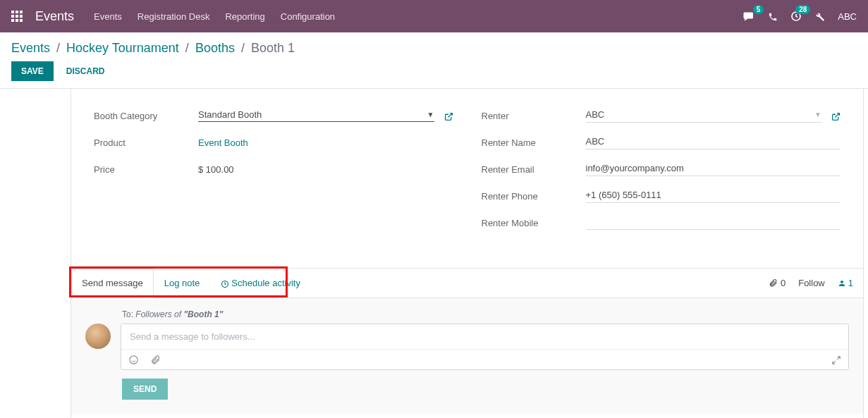 The height and width of the screenshot is (418, 868). Describe the element at coordinates (123, 48) in the screenshot. I see `breadcrumb-event: Hockey Tournament` at that location.